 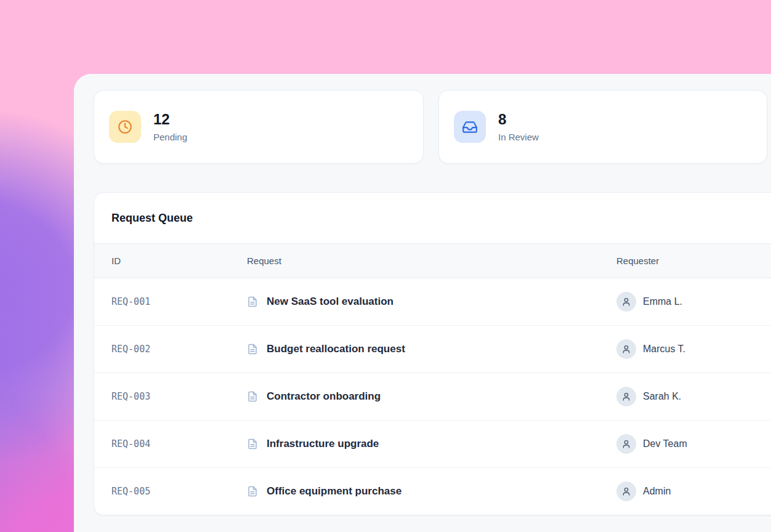 I want to click on request-id: REQ-005, so click(x=179, y=491).